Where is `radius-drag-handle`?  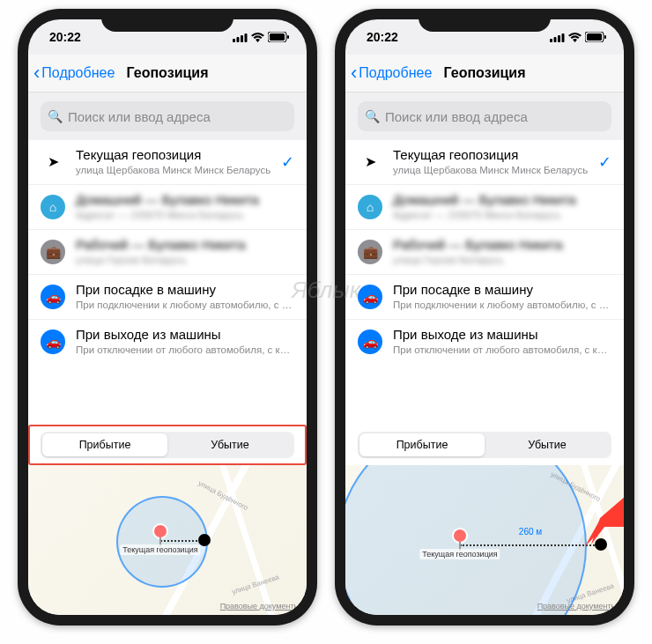
radius-drag-handle is located at coordinates (204, 540).